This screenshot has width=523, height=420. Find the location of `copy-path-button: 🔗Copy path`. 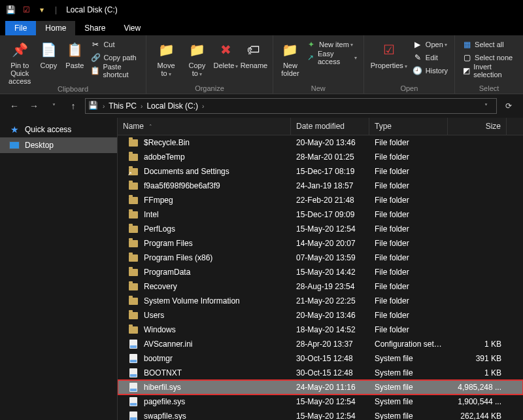

copy-path-button: 🔗Copy path is located at coordinates (115, 58).